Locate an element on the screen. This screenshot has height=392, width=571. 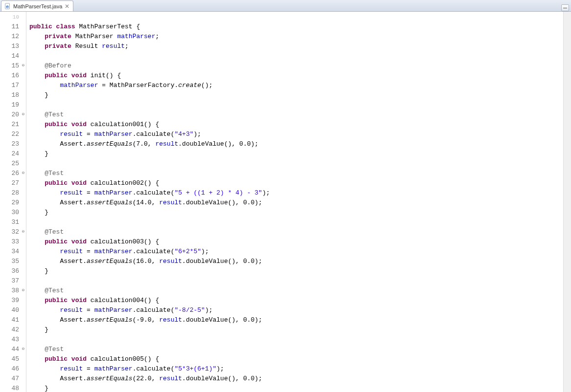
line-number: 22 is located at coordinates (13, 134).